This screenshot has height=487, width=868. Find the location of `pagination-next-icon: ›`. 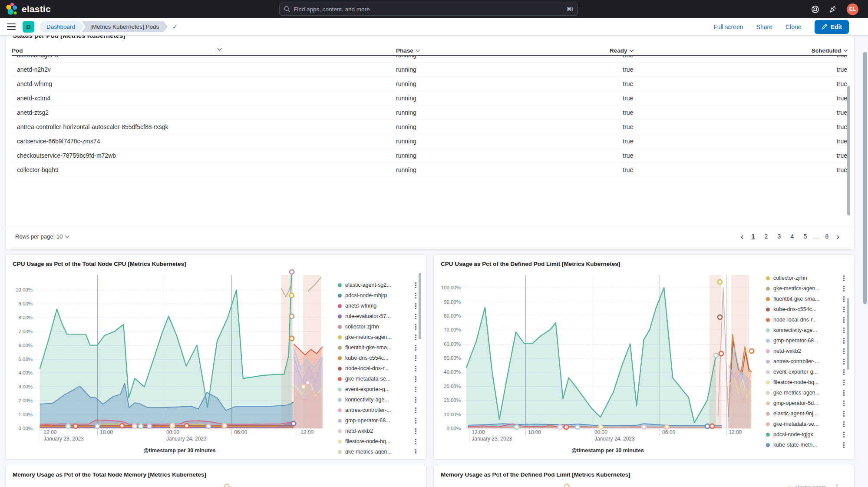

pagination-next-icon: › is located at coordinates (838, 236).